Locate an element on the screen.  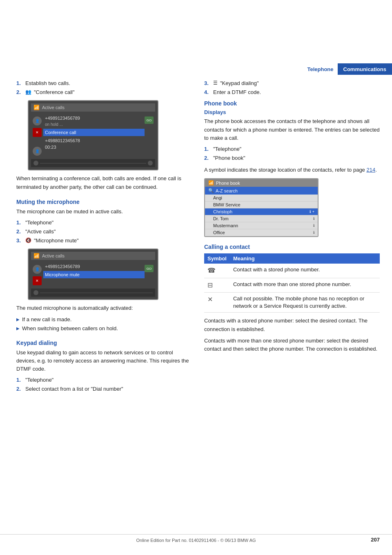
pb-contact-christoph: Christoph ℹ + is located at coordinates (261, 212).